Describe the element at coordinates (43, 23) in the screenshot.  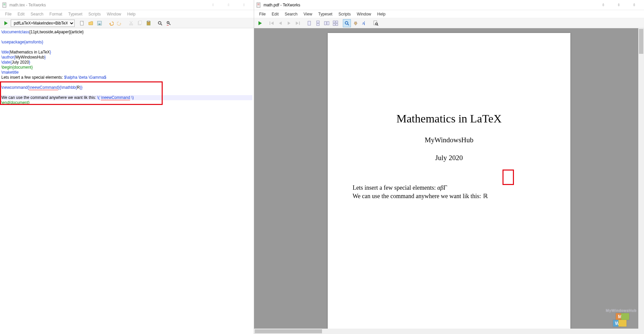
I see `engine-select: pdfLaTeX+MakeIndex+BibTeX` at that location.